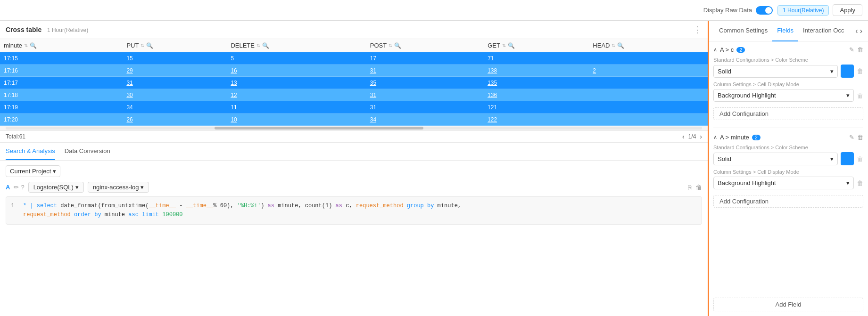 This screenshot has width=868, height=316. What do you see at coordinates (234, 107) in the screenshot?
I see `link-delete: 11` at bounding box center [234, 107].